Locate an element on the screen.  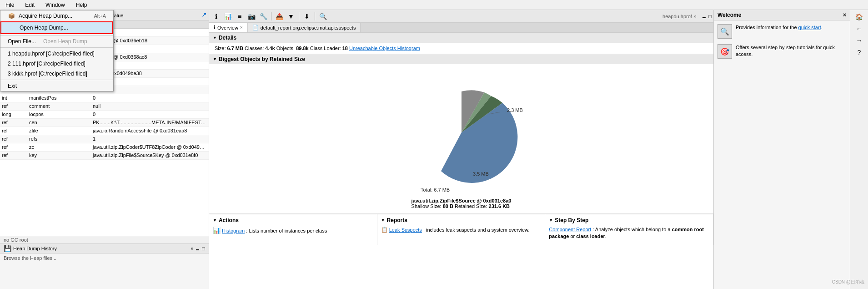
tab-overview-close: × is located at coordinates (241, 27).